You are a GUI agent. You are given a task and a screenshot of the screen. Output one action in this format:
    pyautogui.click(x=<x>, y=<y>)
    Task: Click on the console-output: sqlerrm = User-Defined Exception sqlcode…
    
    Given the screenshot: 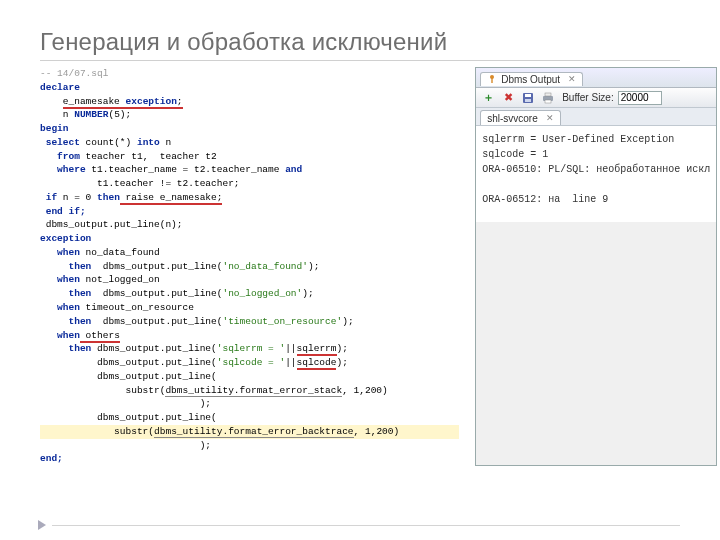 What is the action you would take?
    pyautogui.click(x=596, y=174)
    